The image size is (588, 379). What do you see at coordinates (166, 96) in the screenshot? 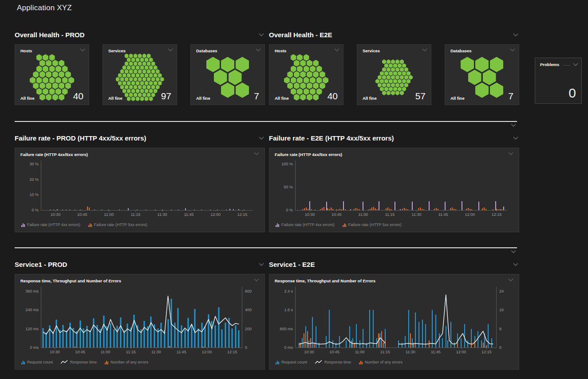
I see `entity-count: 97` at bounding box center [166, 96].